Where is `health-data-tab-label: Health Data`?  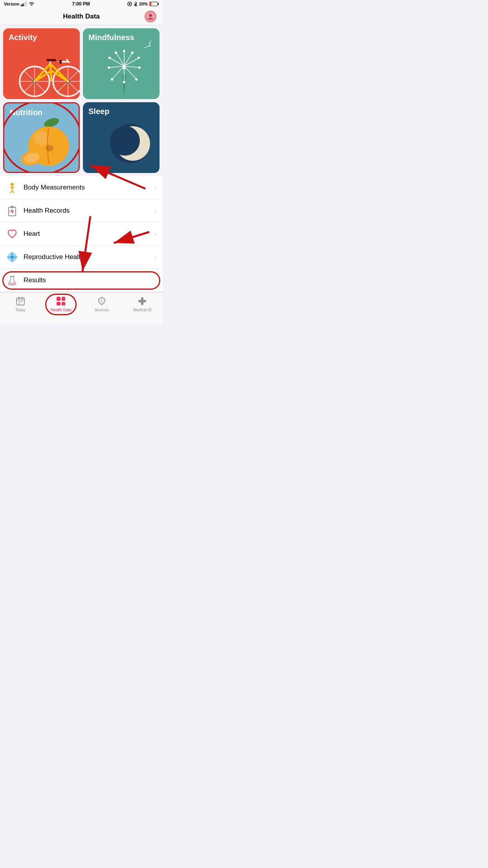
health-data-tab-label: Health Data is located at coordinates (61, 310).